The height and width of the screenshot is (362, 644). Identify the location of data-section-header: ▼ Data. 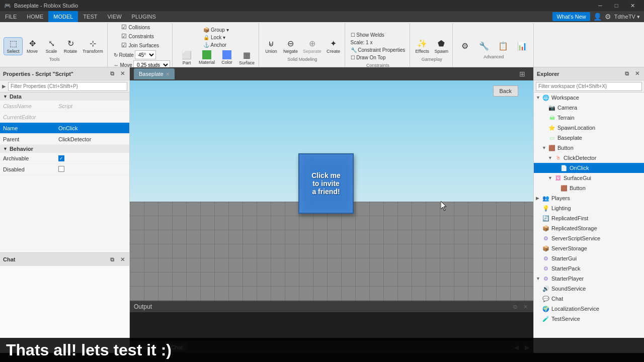
(64, 97).